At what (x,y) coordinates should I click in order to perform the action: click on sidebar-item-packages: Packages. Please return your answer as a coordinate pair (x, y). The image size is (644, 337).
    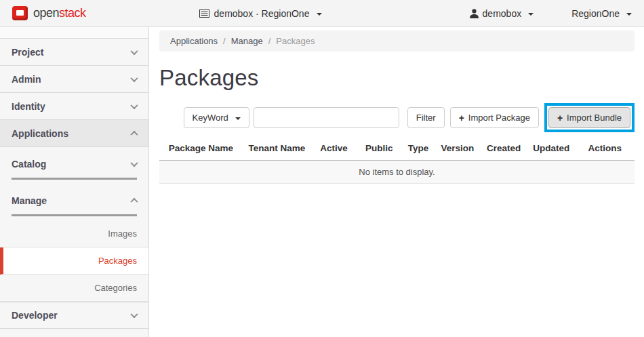
    Looking at the image, I should click on (75, 261).